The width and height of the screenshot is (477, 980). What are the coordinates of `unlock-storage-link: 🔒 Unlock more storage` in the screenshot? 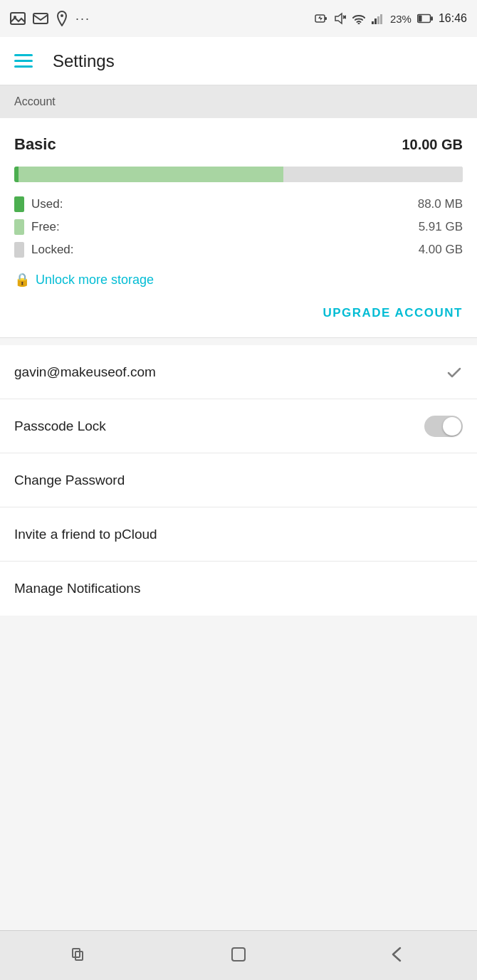 It's located at (238, 280).